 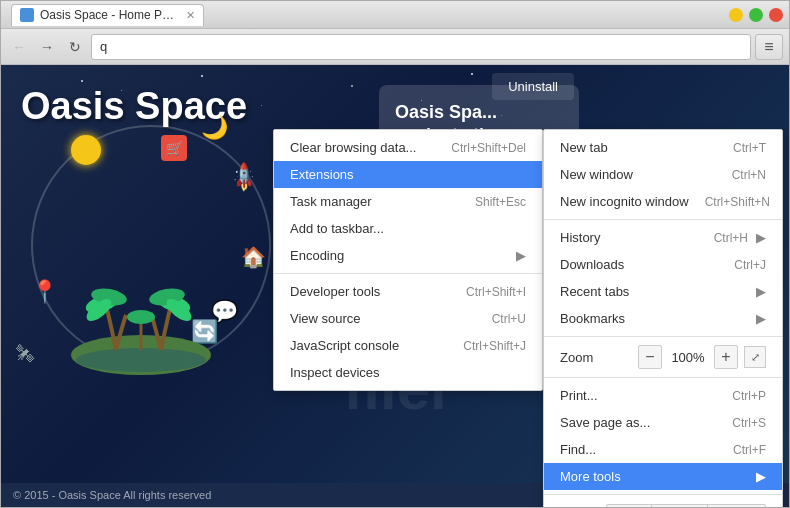 What do you see at coordinates (737, 506) in the screenshot?
I see `paste-button: Paste` at bounding box center [737, 506].